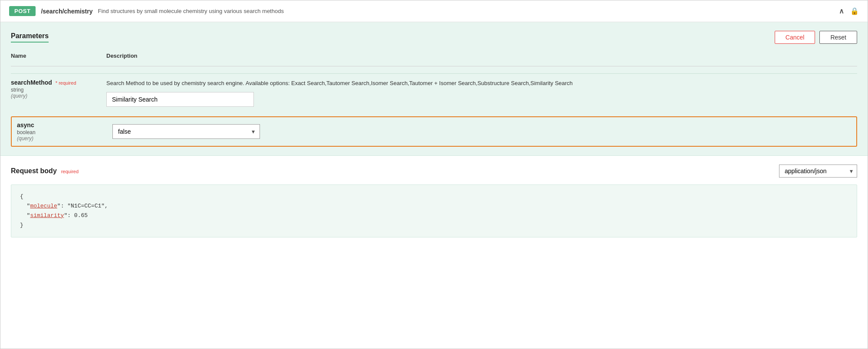 The width and height of the screenshot is (868, 349). I want to click on request-body-header: Request body required application/json t…, so click(434, 171).